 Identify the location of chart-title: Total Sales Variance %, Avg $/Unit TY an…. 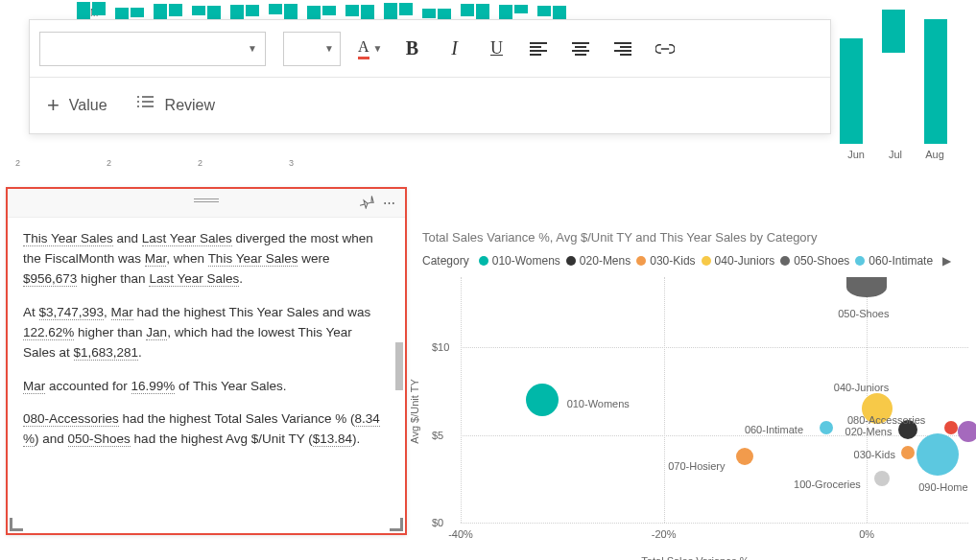
(695, 238).